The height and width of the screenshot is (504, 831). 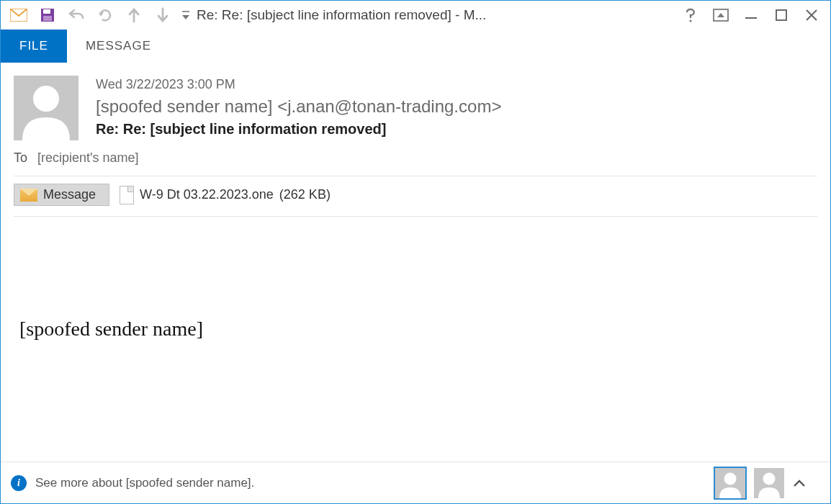 I want to click on attachment-name: W-9 Dt 03.22.2023.one, so click(x=207, y=194).